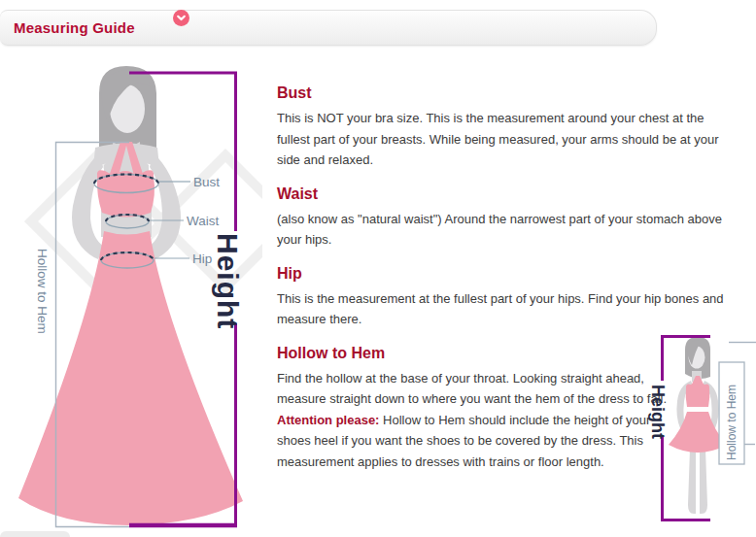 The image size is (756, 537). Describe the element at coordinates (472, 388) in the screenshot. I see `hollow-to-hem-intro: Find the hollow at the base of your thro…` at that location.